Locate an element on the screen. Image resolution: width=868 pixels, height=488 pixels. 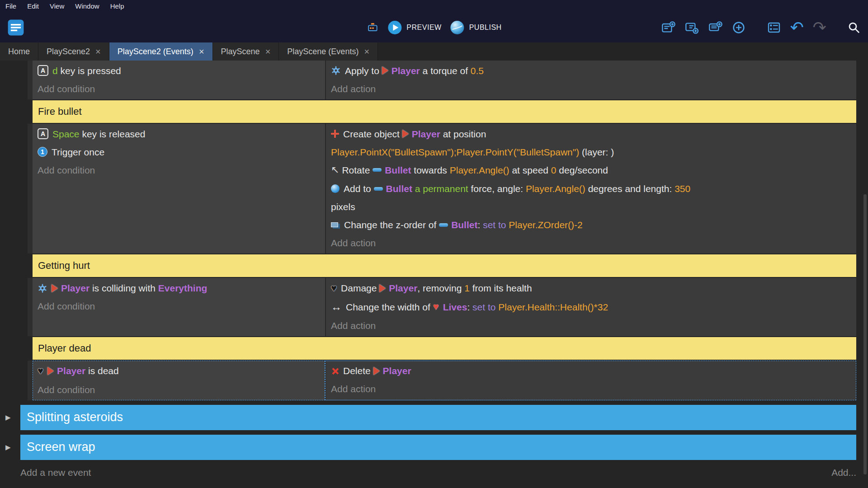
condition: Ad key is pressed is located at coordinates (179, 71).